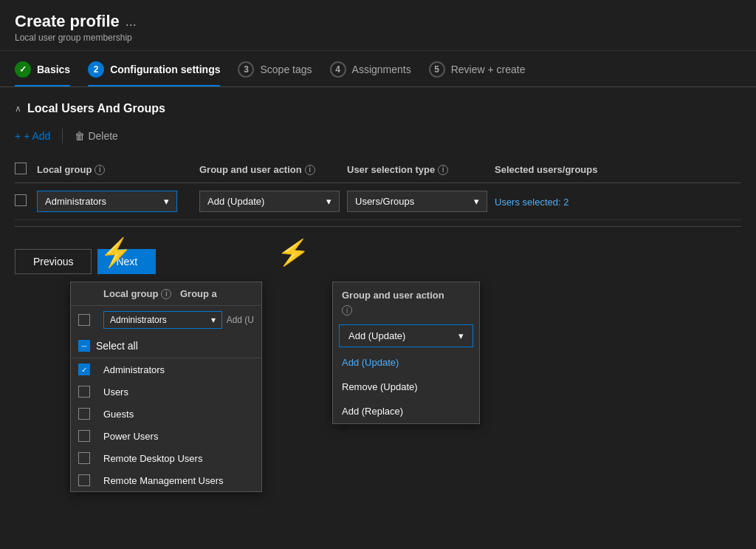 Image resolution: width=756 pixels, height=549 pixels. Describe the element at coordinates (80, 136) in the screenshot. I see `delete-icon: 🗑` at that location.